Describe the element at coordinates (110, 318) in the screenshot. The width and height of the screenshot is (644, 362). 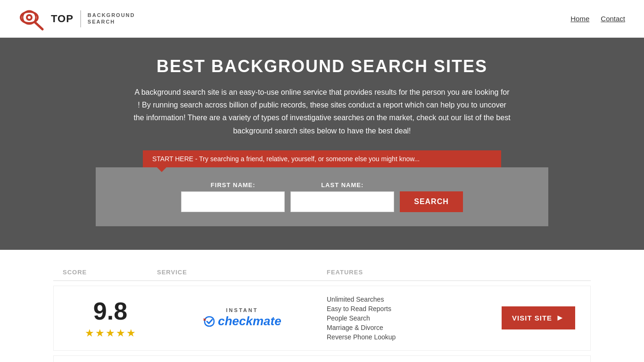
I see `score-cell-1: 9.8 ★ ★ ★ ★ ★` at that location.